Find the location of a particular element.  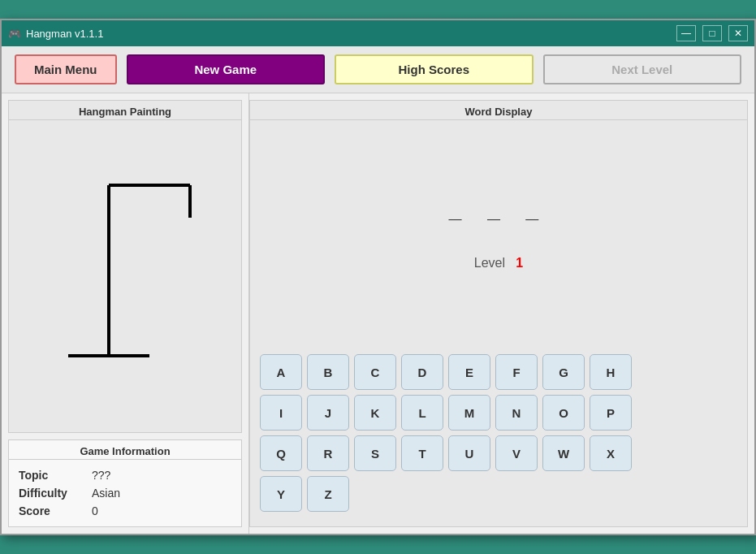

key-o: O is located at coordinates (564, 413).